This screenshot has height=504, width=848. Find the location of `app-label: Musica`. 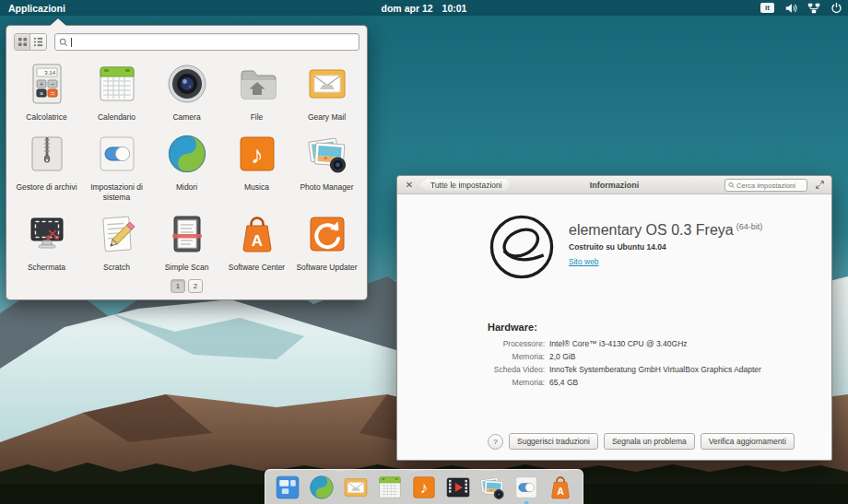

app-label: Musica is located at coordinates (256, 188).